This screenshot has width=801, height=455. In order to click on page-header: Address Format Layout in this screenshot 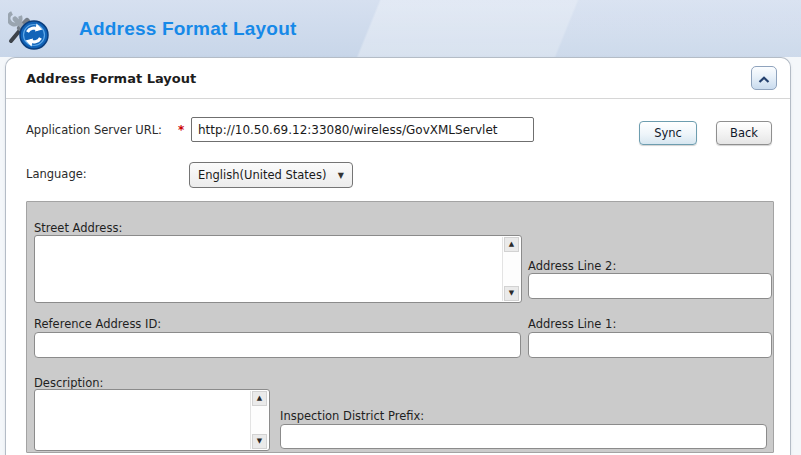, I will do `click(400, 28)`.